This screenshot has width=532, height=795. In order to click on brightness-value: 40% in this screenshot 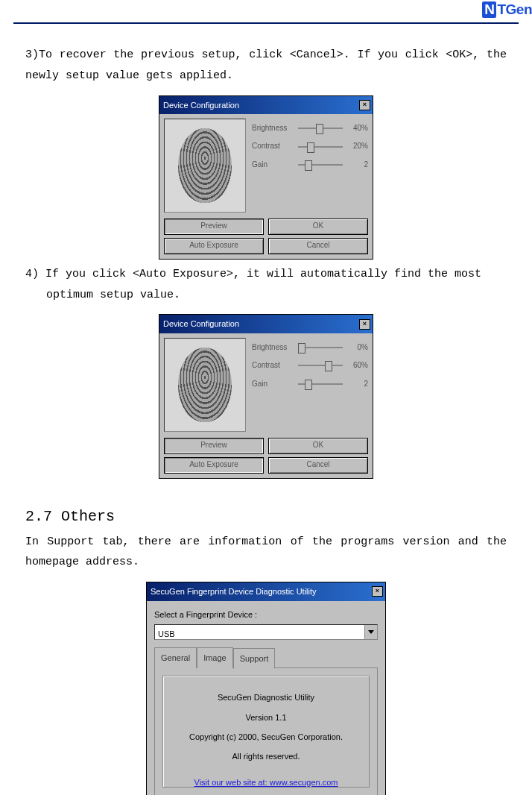, I will do `click(358, 128)`.